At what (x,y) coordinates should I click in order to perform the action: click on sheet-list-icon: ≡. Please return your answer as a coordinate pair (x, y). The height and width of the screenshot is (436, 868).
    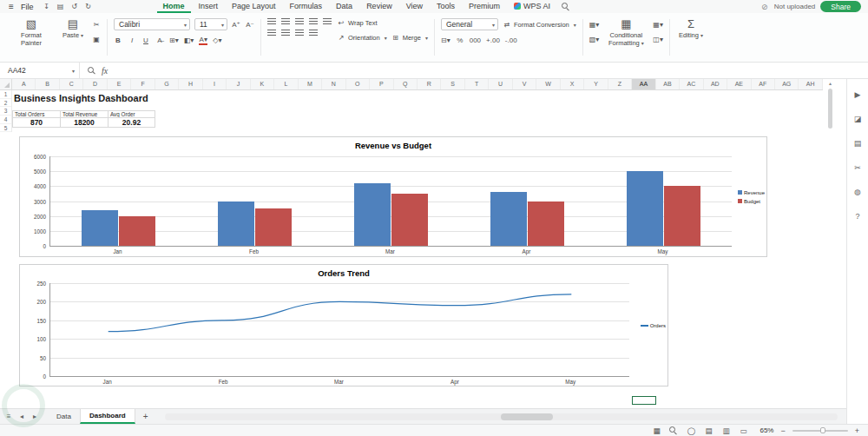
    Looking at the image, I should click on (9, 417).